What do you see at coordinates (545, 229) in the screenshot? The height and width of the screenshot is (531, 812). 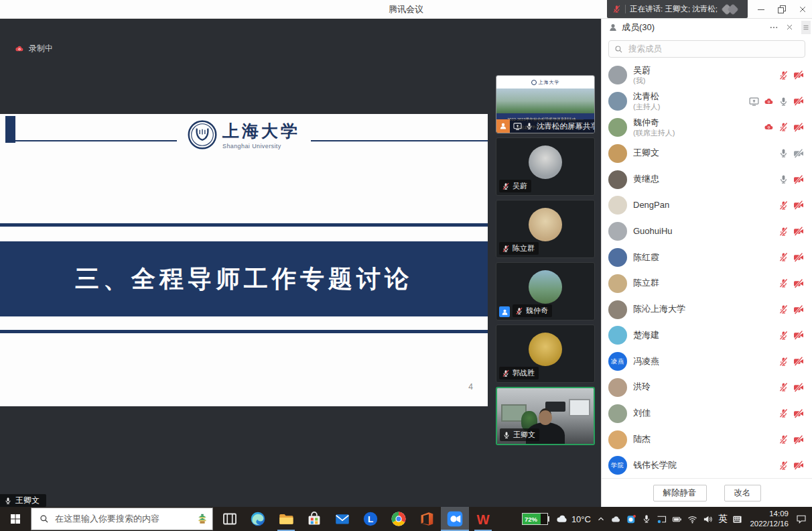 I see `video-thumbnail: 陈立群` at bounding box center [545, 229].